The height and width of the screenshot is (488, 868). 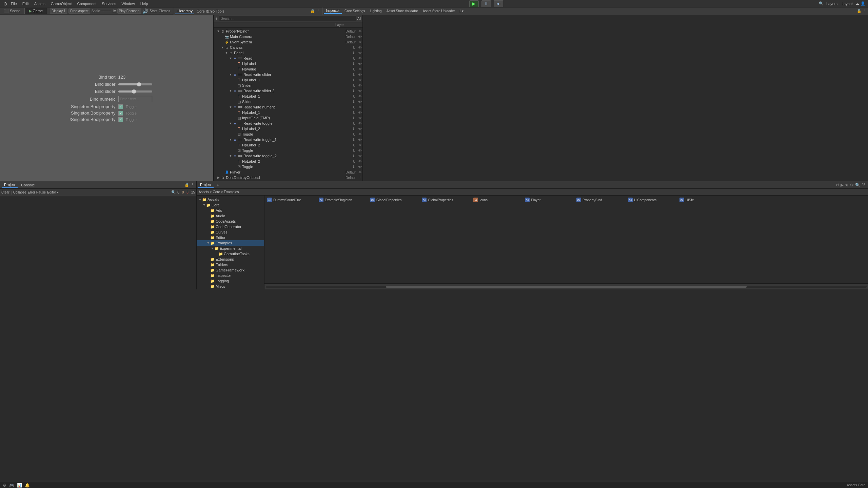 What do you see at coordinates (288, 113) in the screenshot?
I see `tree-item-hplabel1c: T HpLabel_1 UI 👁` at bounding box center [288, 113].